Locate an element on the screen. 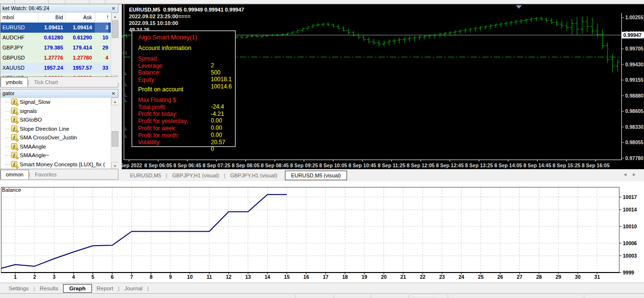 The height and width of the screenshot is (298, 644). x-tick-label: 10 is located at coordinates (190, 277).